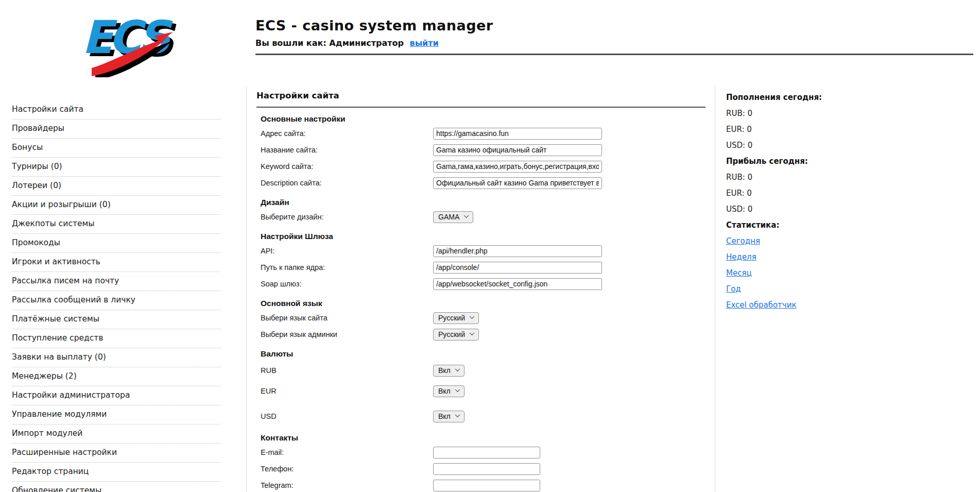 The height and width of the screenshot is (492, 980). What do you see at coordinates (424, 43) in the screenshot?
I see `logout-link: выйти` at bounding box center [424, 43].